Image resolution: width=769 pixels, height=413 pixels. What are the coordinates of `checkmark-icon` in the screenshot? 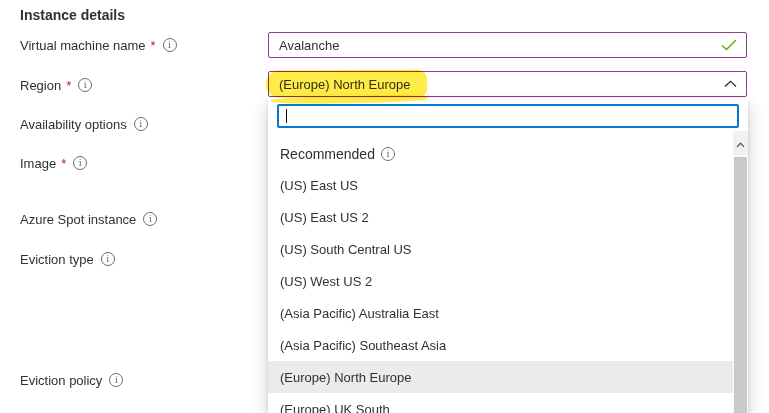 It's located at (729, 45).